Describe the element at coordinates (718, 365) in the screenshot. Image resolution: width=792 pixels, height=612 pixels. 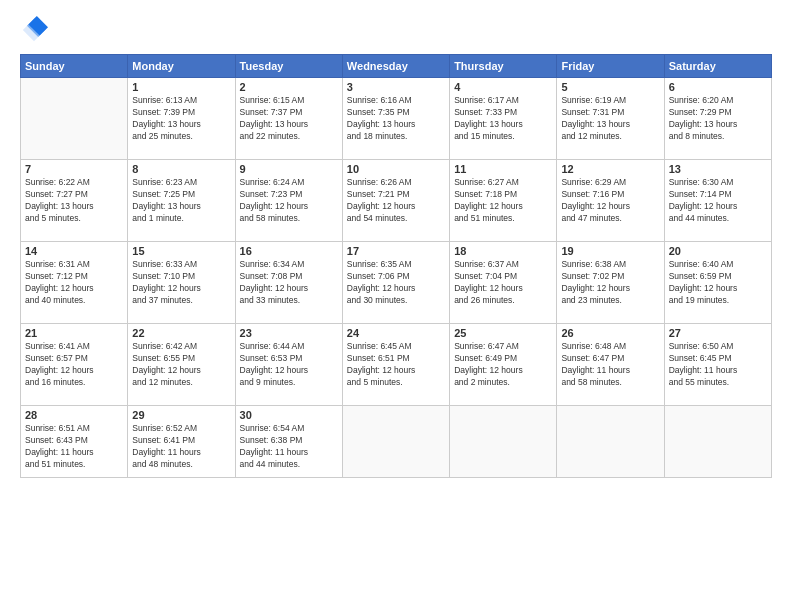
I see `calendar-cell: 27Sunrise: 6:50 AMSunset: 6:45 PMDayligh…` at that location.